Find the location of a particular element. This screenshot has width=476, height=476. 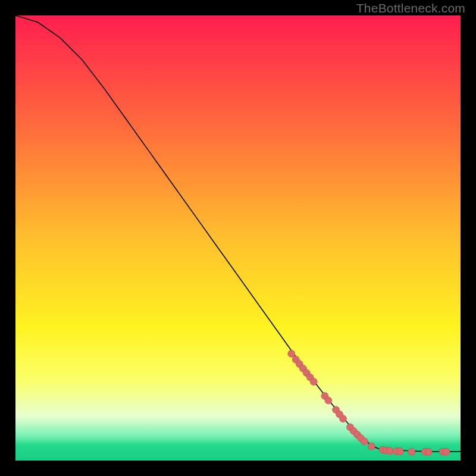

watermark-text: TheBottleneck.com is located at coordinates (411, 8).